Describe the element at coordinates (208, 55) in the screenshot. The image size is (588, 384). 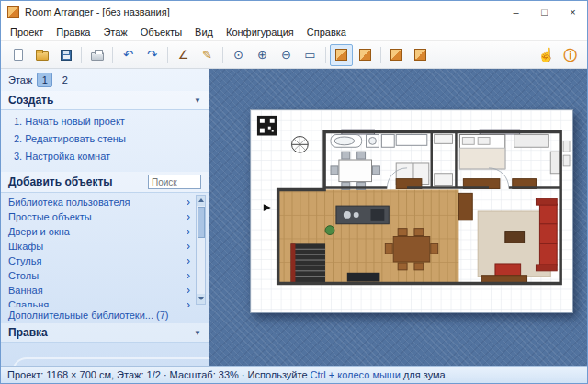
I see `draw-button: ✎` at that location.